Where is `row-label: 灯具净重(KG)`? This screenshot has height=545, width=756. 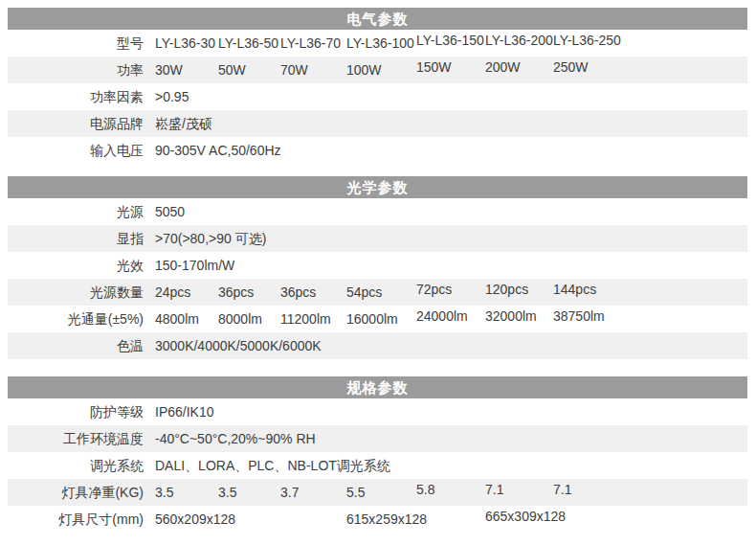
row-label: 灯具净重(KG) is located at coordinates (76, 492).